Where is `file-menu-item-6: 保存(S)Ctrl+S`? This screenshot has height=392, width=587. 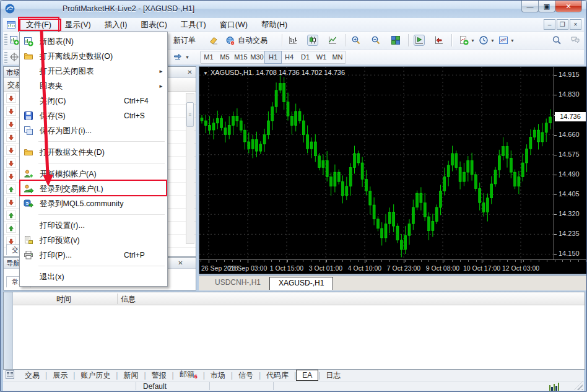 file-menu-item-6: 保存(S)Ctrl+S is located at coordinates (93, 116).